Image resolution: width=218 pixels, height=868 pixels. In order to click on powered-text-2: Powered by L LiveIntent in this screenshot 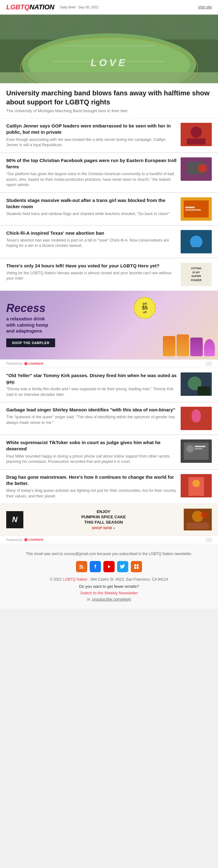, I will do `click(25, 540)`.